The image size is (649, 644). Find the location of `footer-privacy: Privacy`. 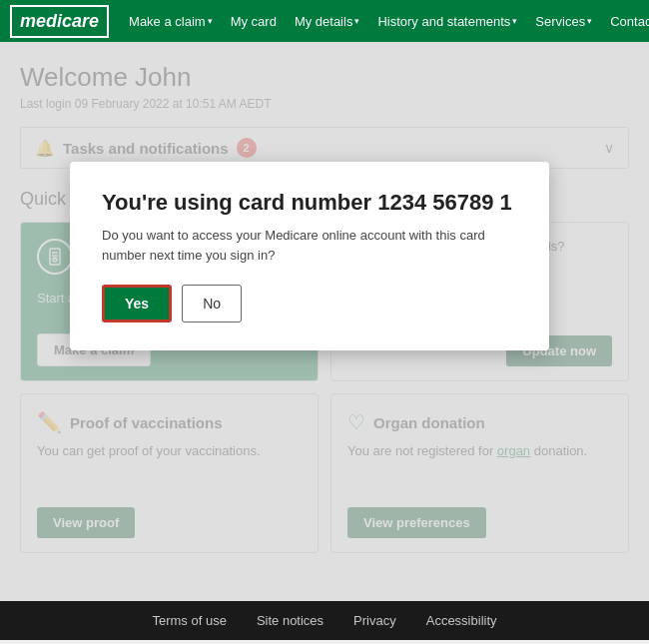

footer-privacy: Privacy is located at coordinates (375, 621).